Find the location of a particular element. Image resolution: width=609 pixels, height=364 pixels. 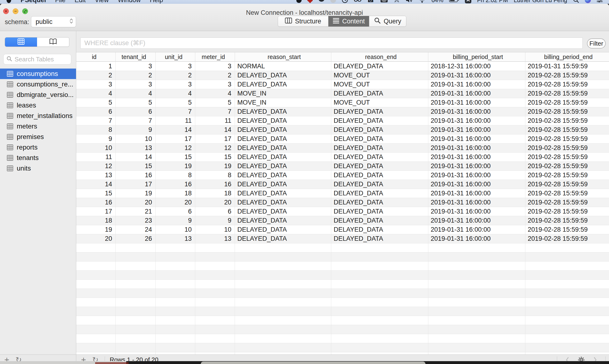

search-input is located at coordinates (41, 59).